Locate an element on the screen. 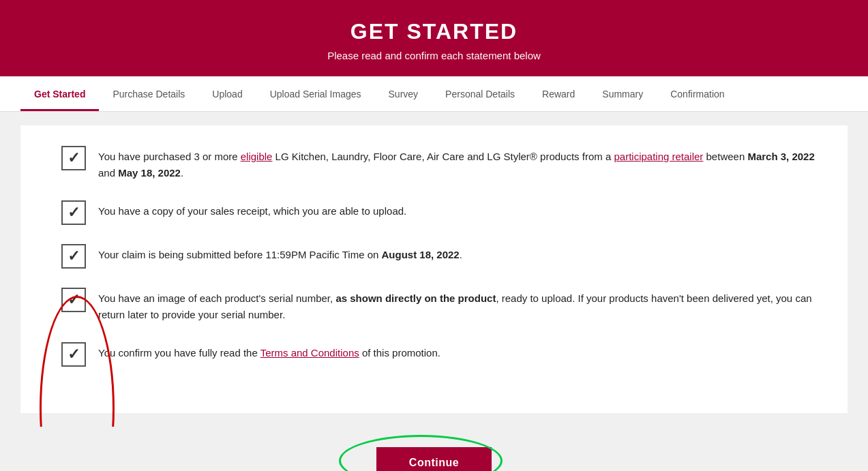  nav-item-survey: Survey is located at coordinates (404, 94).